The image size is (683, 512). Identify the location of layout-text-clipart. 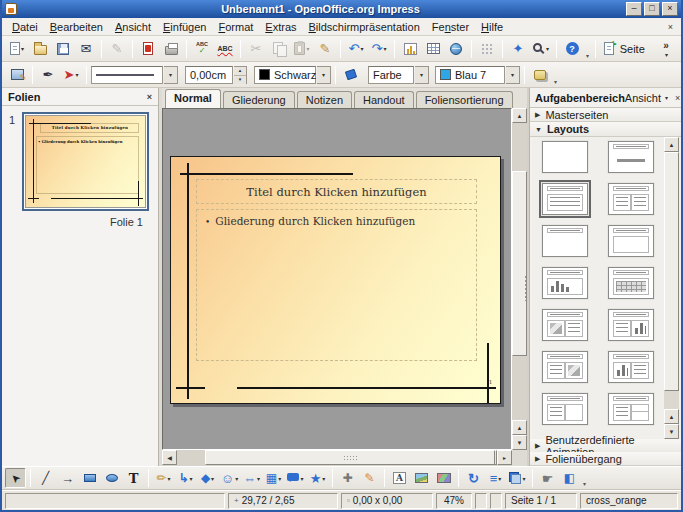
(565, 367).